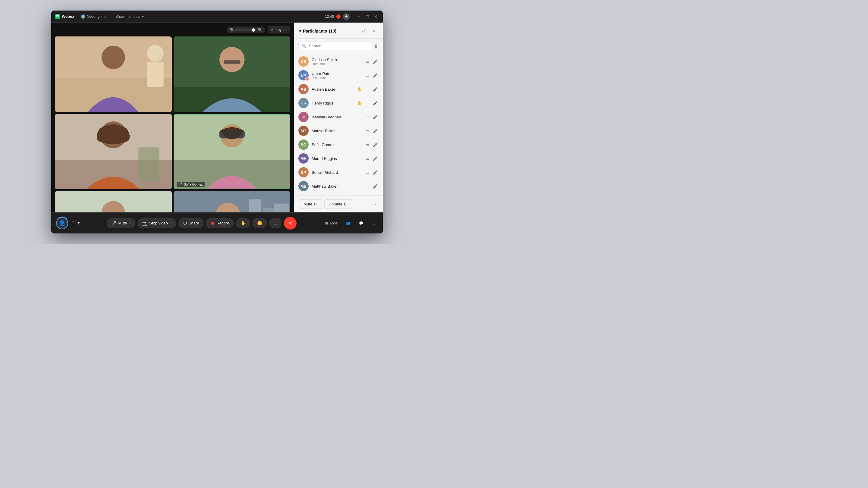 This screenshot has width=868, height=488. What do you see at coordinates (304, 186) in the screenshot?
I see `avatar-matthew: MB` at bounding box center [304, 186].